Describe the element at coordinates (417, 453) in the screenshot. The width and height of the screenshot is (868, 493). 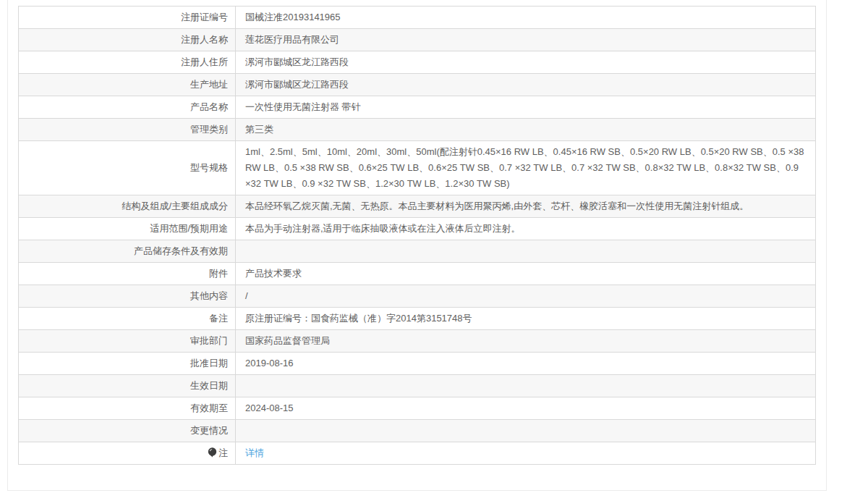
I see `table-row: 注详情` at that location.